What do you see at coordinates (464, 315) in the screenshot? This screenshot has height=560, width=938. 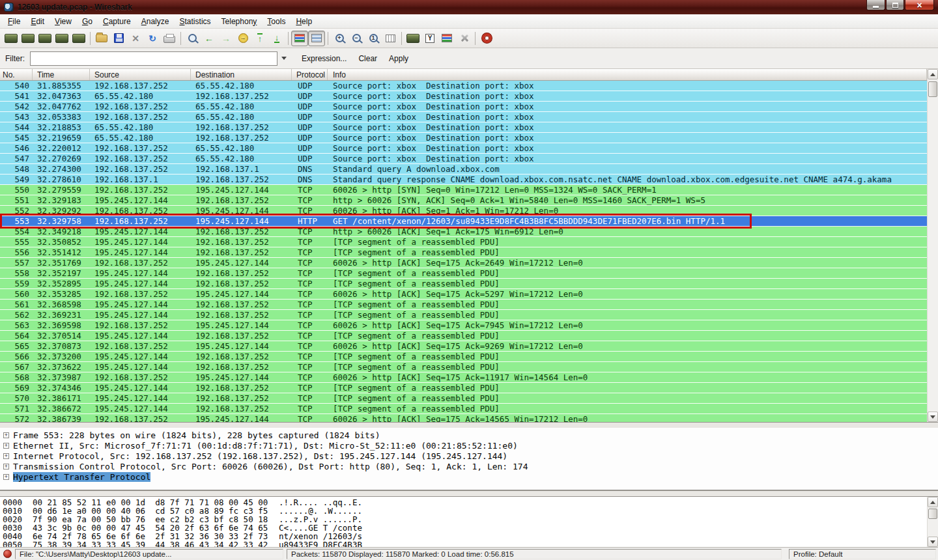 I see `packet-row: 56232.369231195.245.127.144192.168.137.2…` at bounding box center [464, 315].